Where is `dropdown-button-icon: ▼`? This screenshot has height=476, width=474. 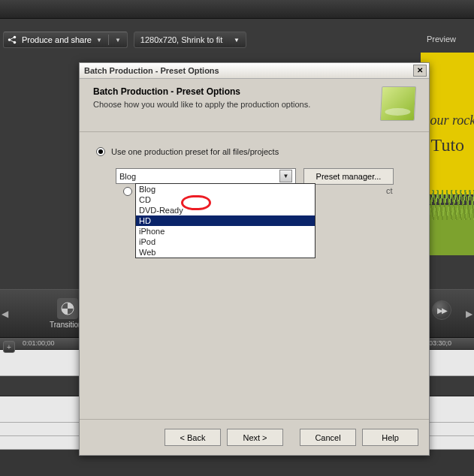 dropdown-button-icon: ▼ is located at coordinates (285, 176).